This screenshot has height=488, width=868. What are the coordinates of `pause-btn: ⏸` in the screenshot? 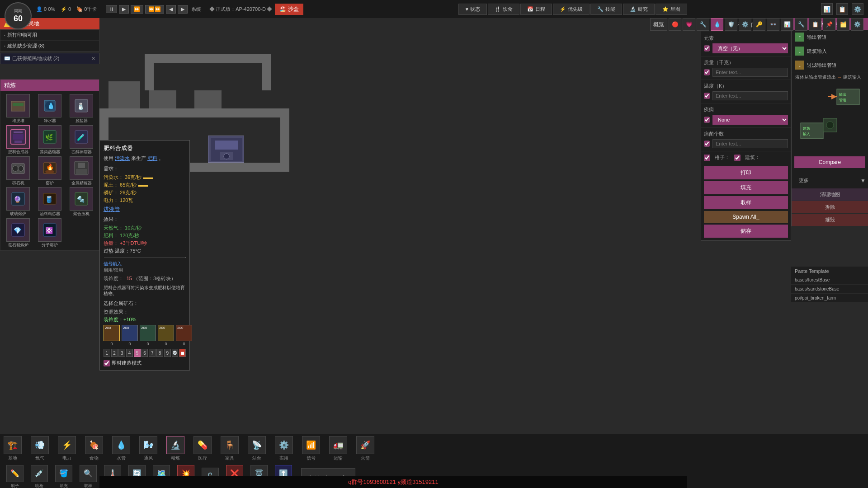 It's located at (111, 9).